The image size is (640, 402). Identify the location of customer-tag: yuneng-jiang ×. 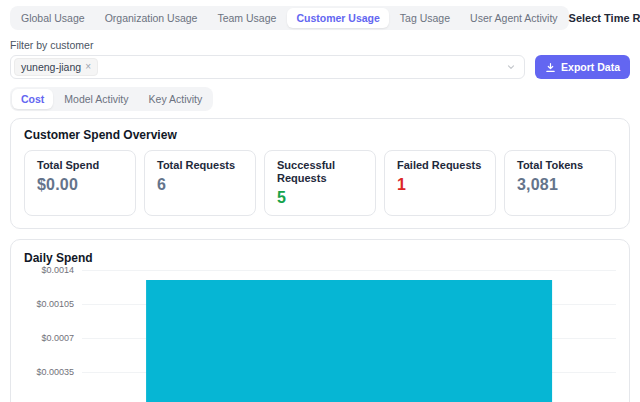
(56, 67).